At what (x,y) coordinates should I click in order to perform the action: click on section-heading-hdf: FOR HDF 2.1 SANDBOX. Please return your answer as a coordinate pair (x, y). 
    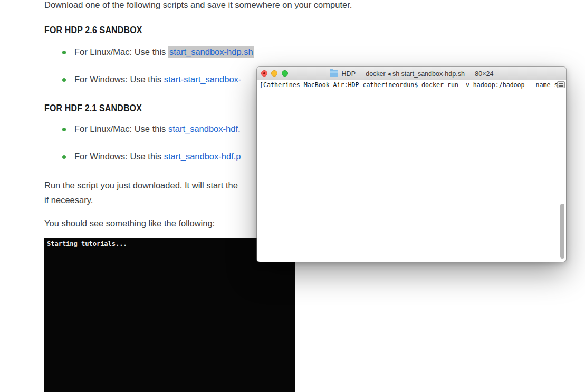
    Looking at the image, I should click on (93, 108).